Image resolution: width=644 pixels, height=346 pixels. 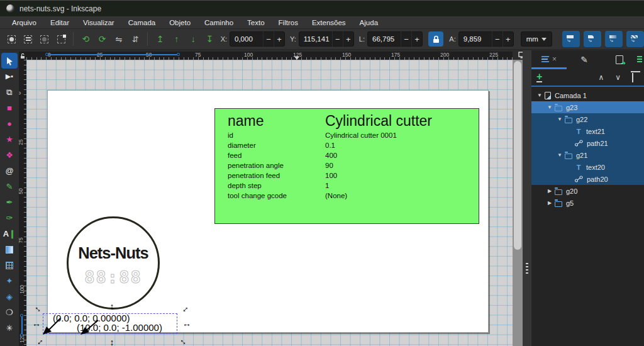 I want to click on rectangle-tool: ■, so click(x=9, y=108).